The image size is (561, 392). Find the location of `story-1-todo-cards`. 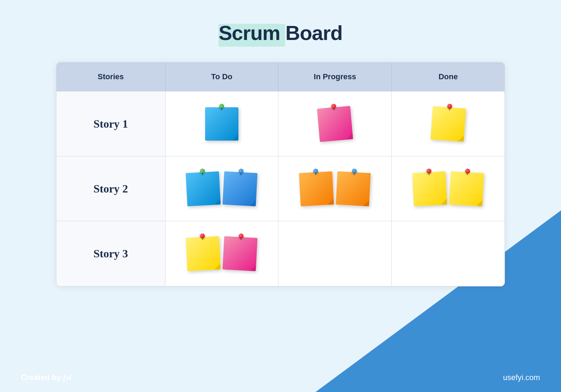

story-1-todo-cards is located at coordinates (222, 124).